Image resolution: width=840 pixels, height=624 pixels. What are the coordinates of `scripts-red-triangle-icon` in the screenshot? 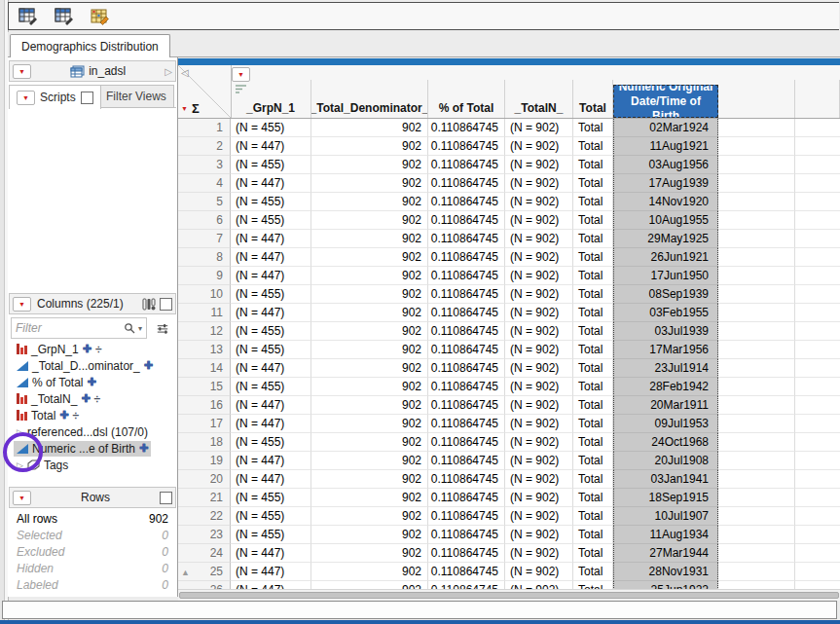 It's located at (25, 97).